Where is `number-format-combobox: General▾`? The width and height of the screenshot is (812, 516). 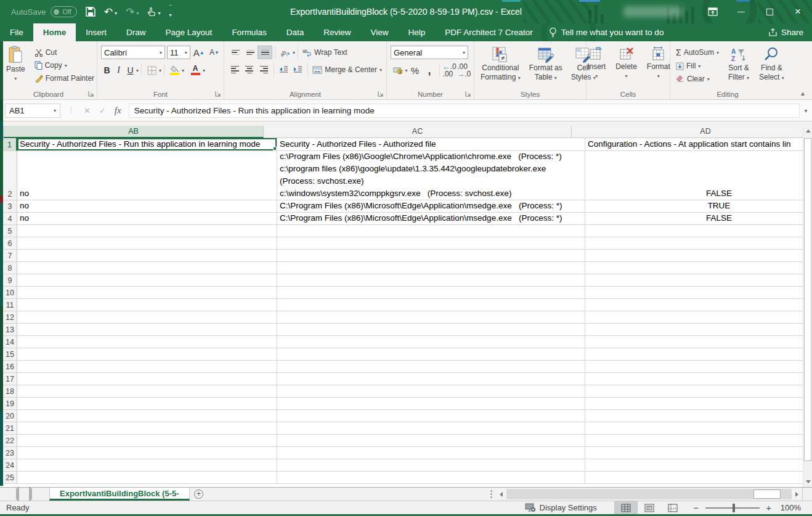
number-format-combobox: General▾ is located at coordinates (429, 52).